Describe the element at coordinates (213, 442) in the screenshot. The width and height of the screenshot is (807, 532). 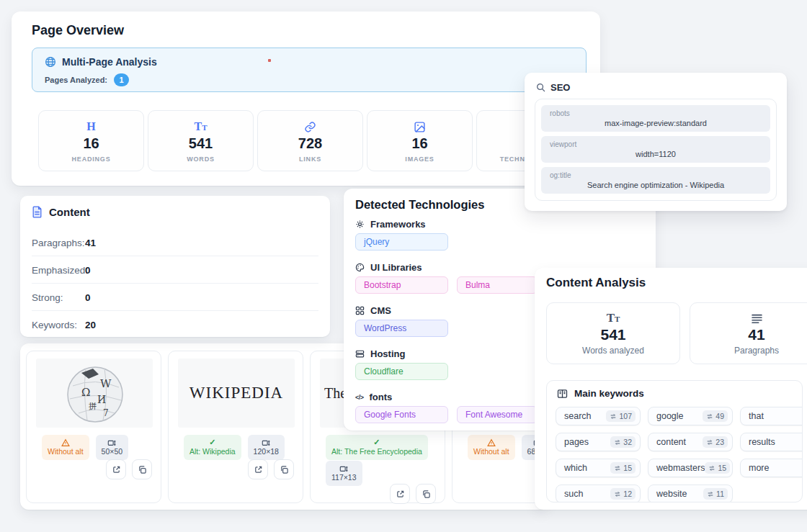
I see `check-icon: ✓` at that location.